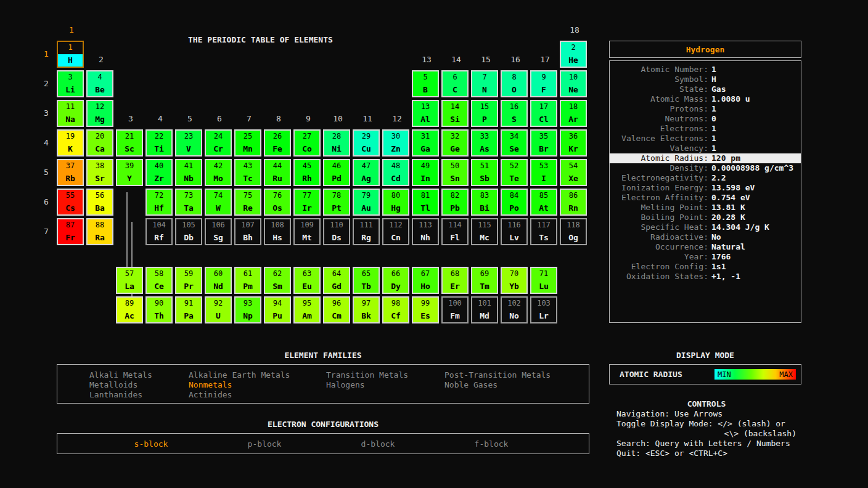  I want to click on element-cell-Fm: 100Fm, so click(455, 310).